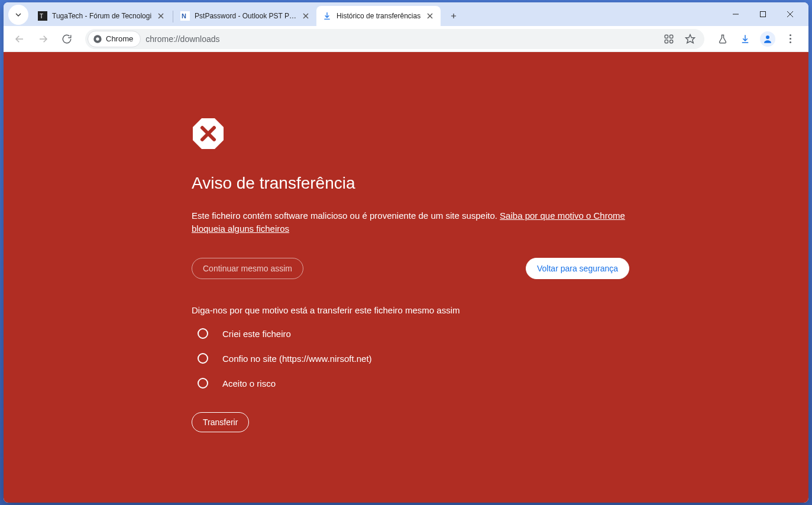 This screenshot has height=505, width=812. What do you see at coordinates (378, 16) in the screenshot?
I see `tab-downloads-history: Histórico de transferências` at bounding box center [378, 16].